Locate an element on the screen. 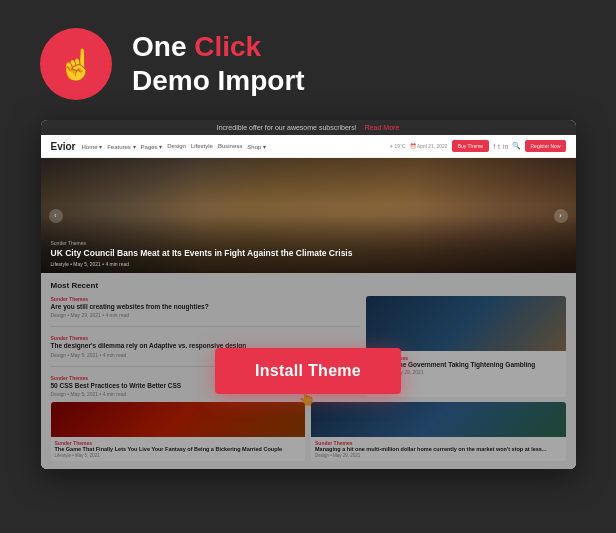  hero-prev-arrow: ‹ is located at coordinates (56, 216).